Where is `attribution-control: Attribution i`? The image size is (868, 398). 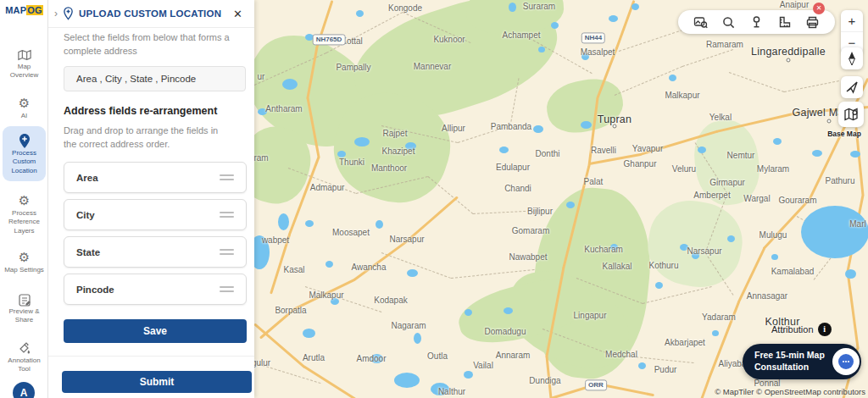 attribution-control: Attribution i is located at coordinates (802, 329).